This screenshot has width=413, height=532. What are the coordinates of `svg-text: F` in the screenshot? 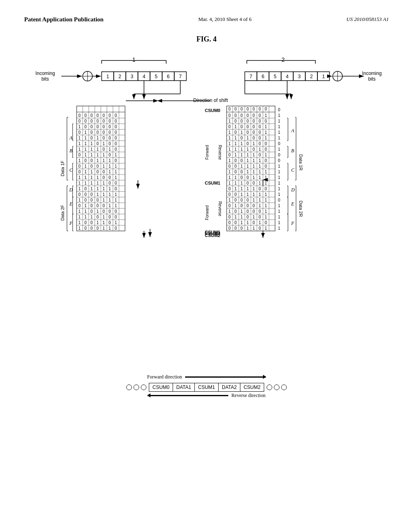 It's located at (293, 223).